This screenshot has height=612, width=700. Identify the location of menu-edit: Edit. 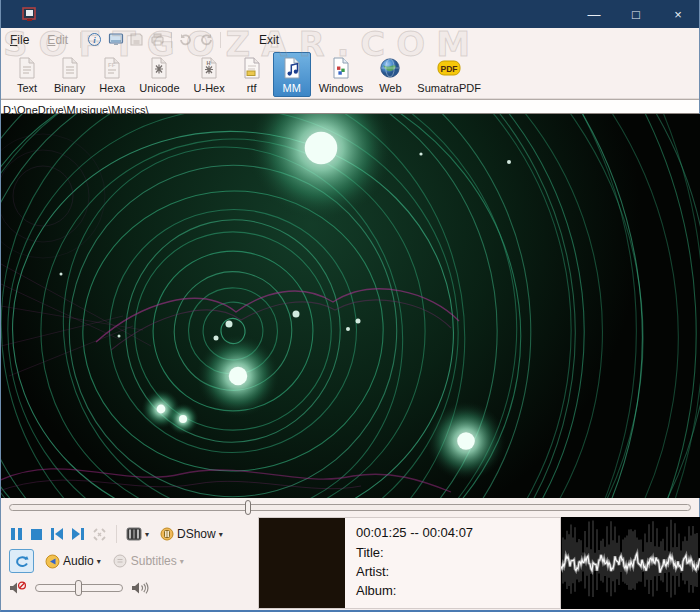
(58, 40).